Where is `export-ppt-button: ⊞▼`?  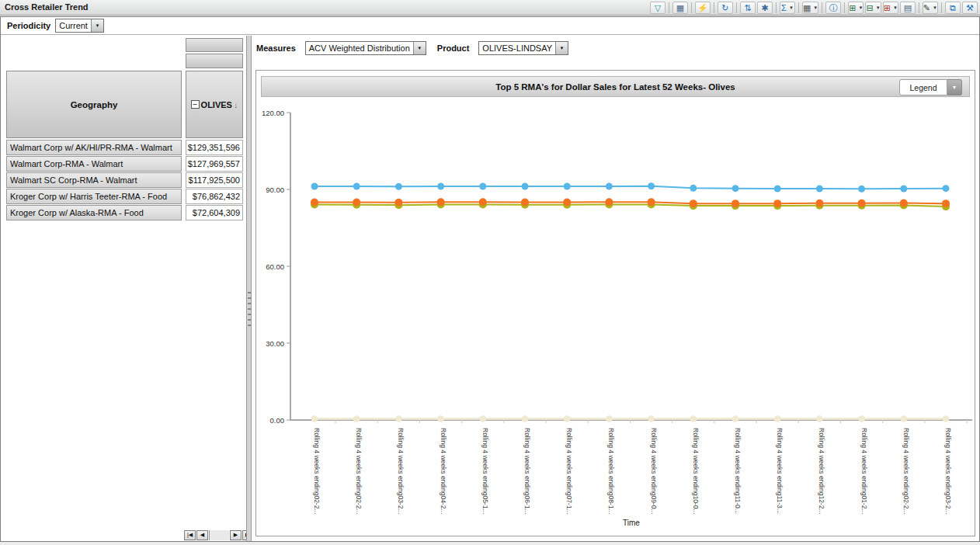
export-ppt-button: ⊞▼ is located at coordinates (891, 8).